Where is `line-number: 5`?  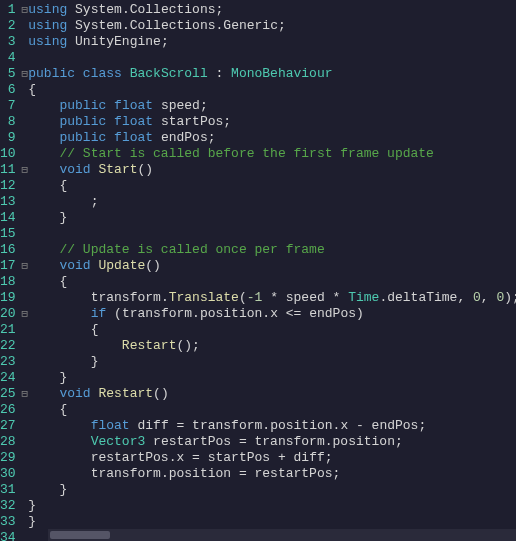
line-number: 5 is located at coordinates (8, 74).